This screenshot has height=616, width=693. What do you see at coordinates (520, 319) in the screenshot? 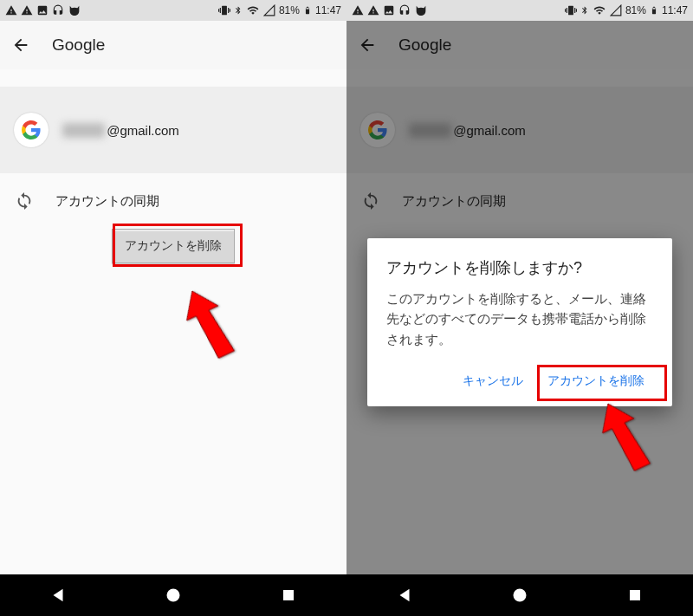
I see `dialog-body: このアカウントを削除すると、メール、連絡先などのすべてのデータも携帯電話から削除…` at bounding box center [520, 319].